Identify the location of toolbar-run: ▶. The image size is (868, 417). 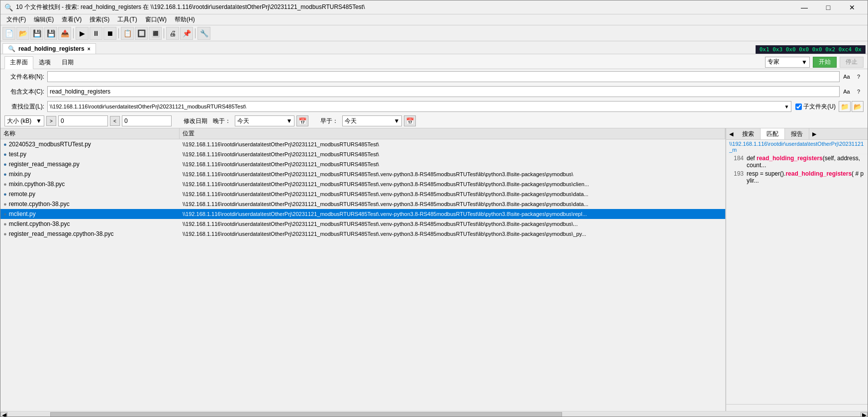
(82, 33).